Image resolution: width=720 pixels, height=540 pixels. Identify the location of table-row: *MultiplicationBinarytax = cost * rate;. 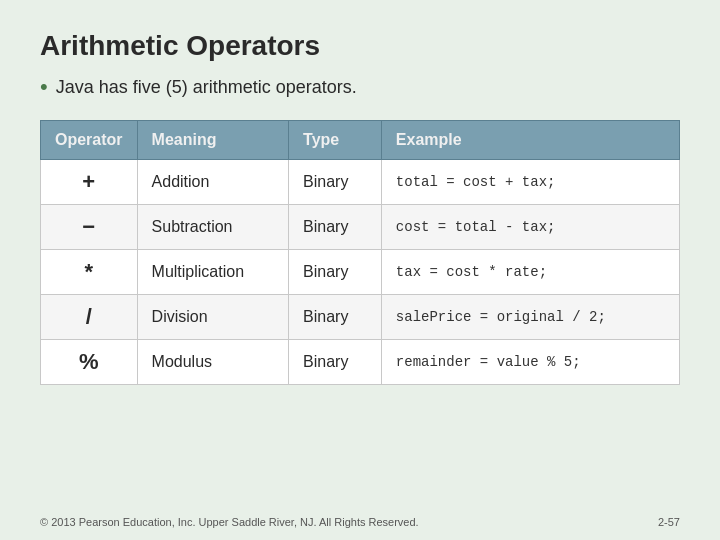
(360, 272).